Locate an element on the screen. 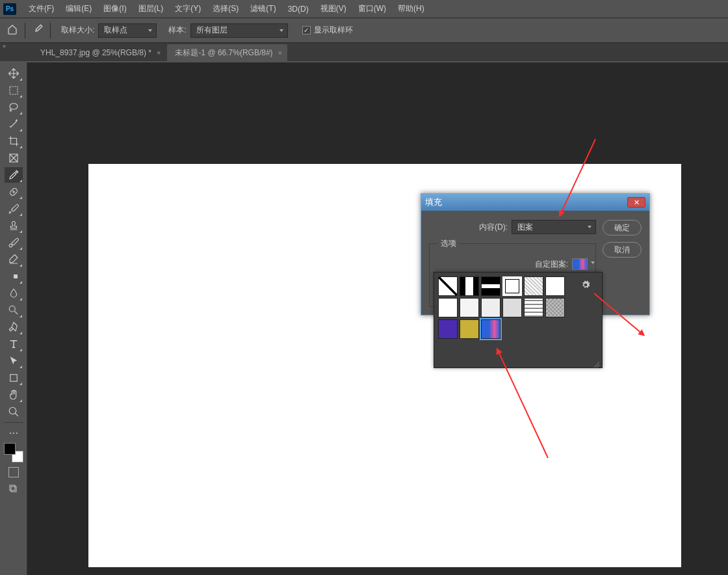  quickmask-tool is located at coordinates (14, 472).